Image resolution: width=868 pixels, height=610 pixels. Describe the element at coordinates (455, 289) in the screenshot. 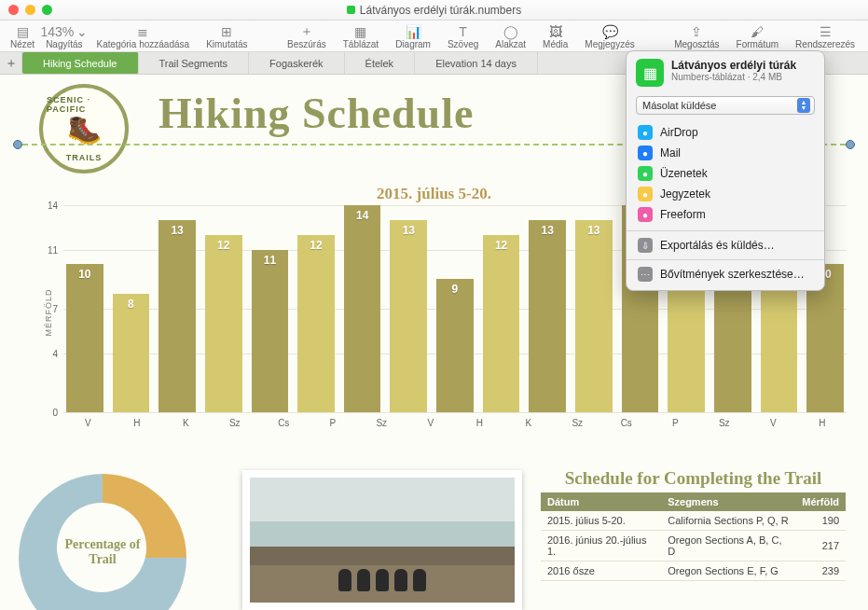

I see `bar-value-label: 9` at that location.